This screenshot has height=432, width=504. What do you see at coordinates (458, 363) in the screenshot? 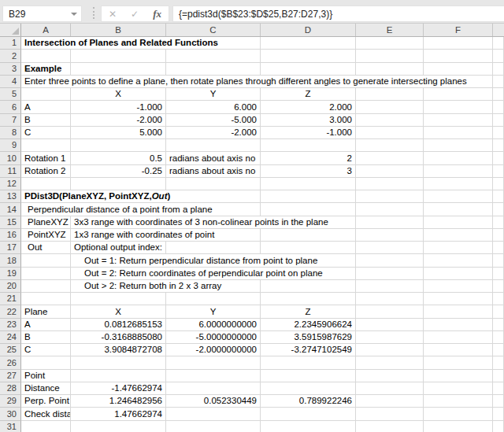
I see `cell-F26` at bounding box center [458, 363].